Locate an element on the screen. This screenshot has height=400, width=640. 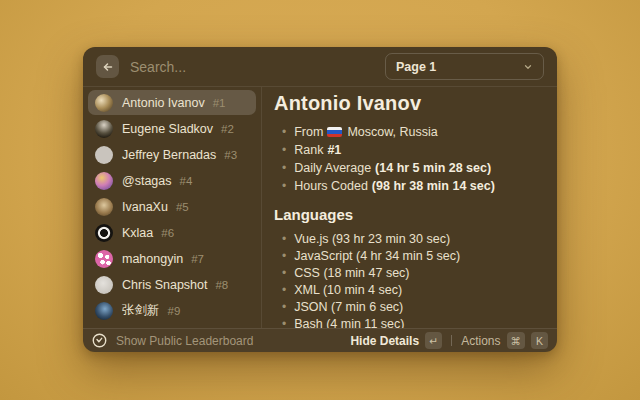
list-item: IvanaXu #5 is located at coordinates (172, 206).